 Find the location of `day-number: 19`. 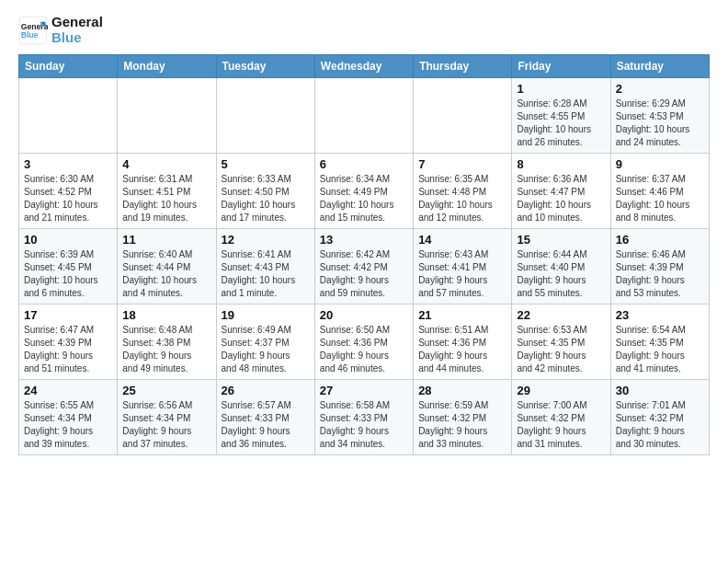

day-number: 19 is located at coordinates (266, 315).